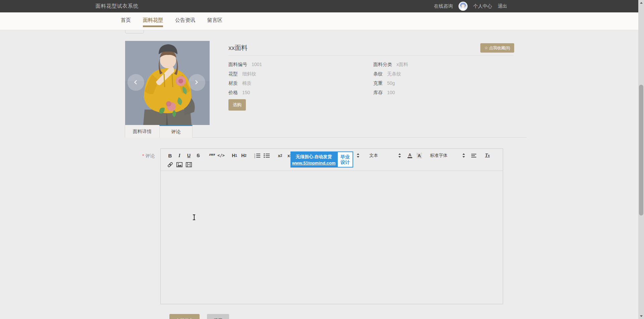  I want to click on online-service-link: 在线咨询, so click(443, 6).